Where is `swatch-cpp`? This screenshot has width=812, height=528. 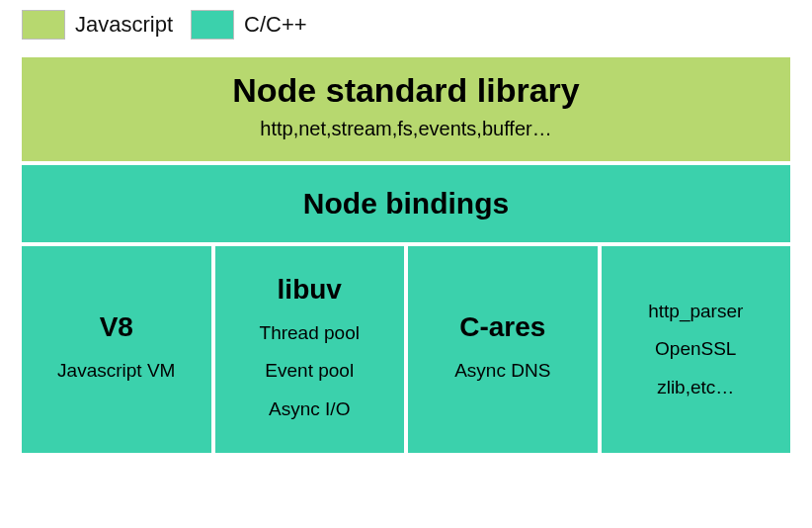
swatch-cpp is located at coordinates (212, 25).